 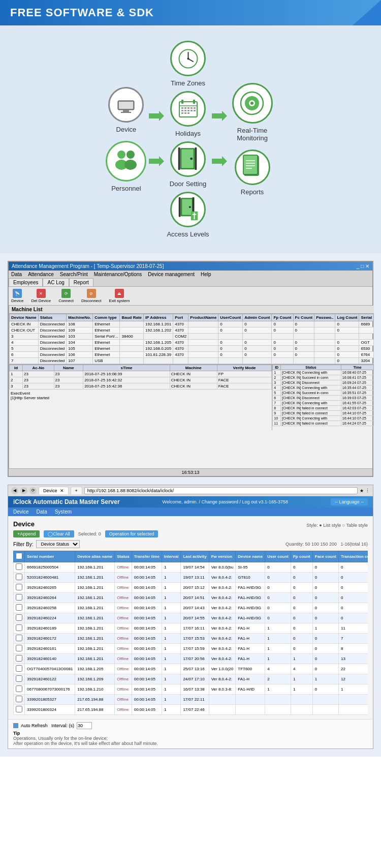 I want to click on language-btn: -- Language --, so click(x=350, y=502).